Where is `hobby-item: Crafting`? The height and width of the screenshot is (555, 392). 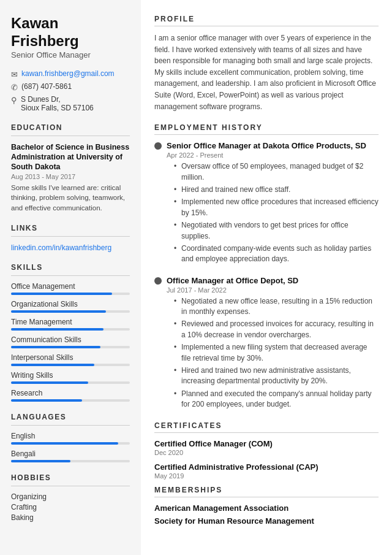
hobby-item: Crafting is located at coordinates (70, 507).